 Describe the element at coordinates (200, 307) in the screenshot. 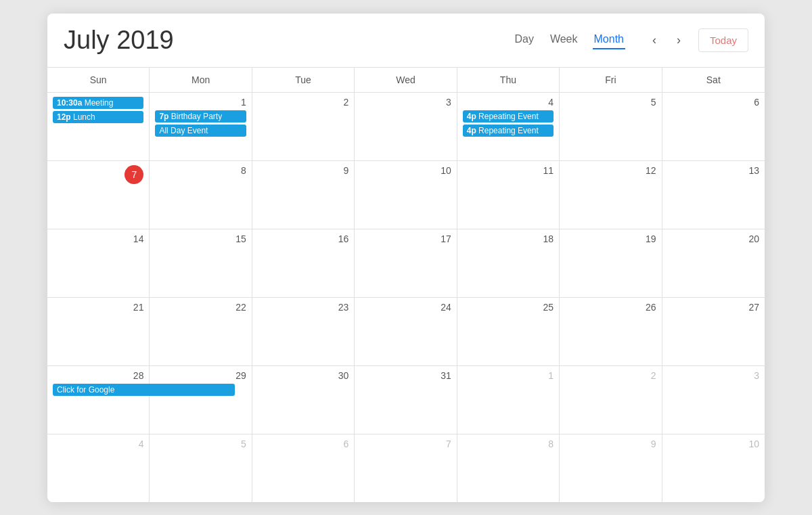

I see `day-number: 22` at that location.